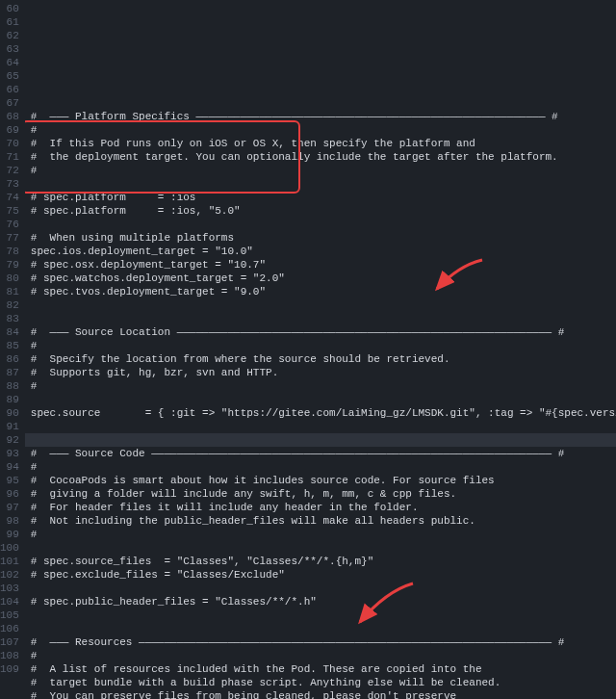 The height and width of the screenshot is (699, 616). Describe the element at coordinates (10, 49) in the screenshot. I see `line-number: 63` at that location.